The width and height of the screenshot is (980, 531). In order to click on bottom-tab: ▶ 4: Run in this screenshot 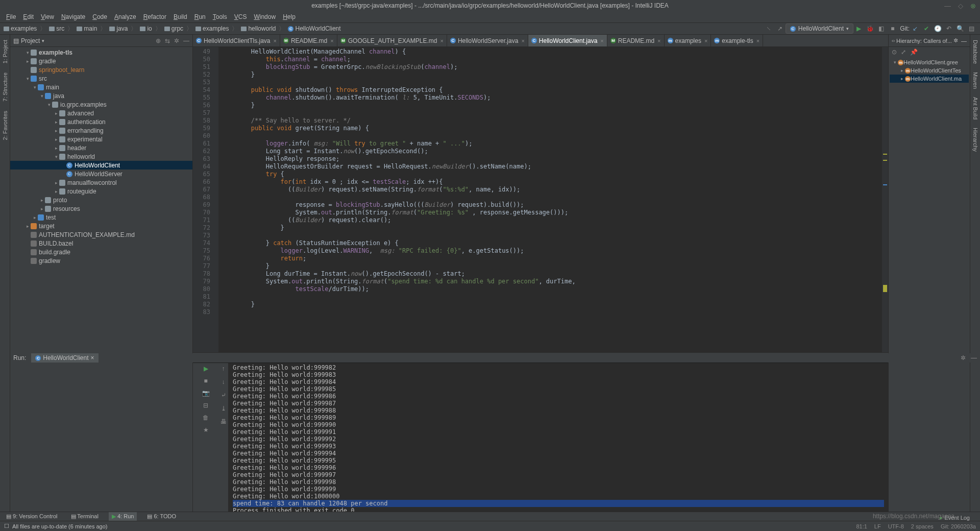, I will do `click(122, 517)`.